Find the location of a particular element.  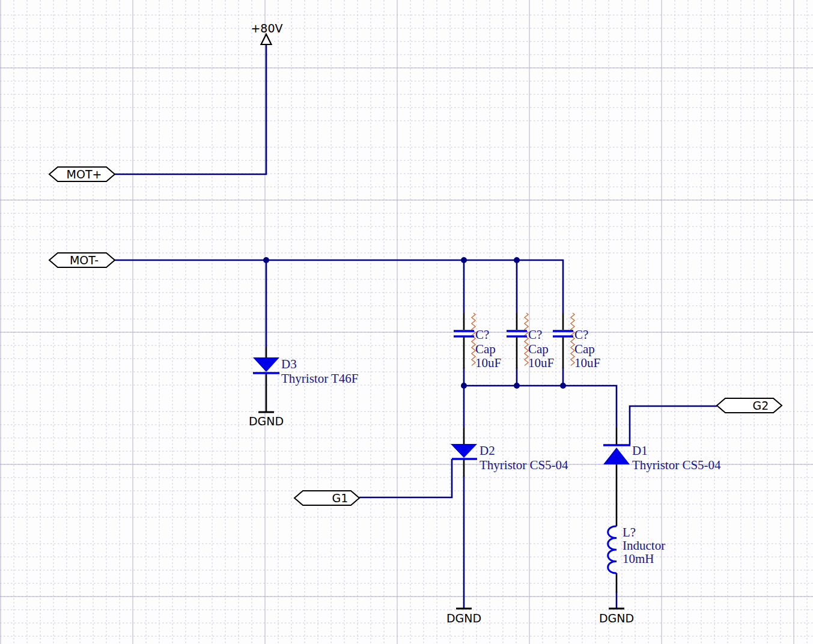

port-mot-minus: MOT- is located at coordinates (82, 260).